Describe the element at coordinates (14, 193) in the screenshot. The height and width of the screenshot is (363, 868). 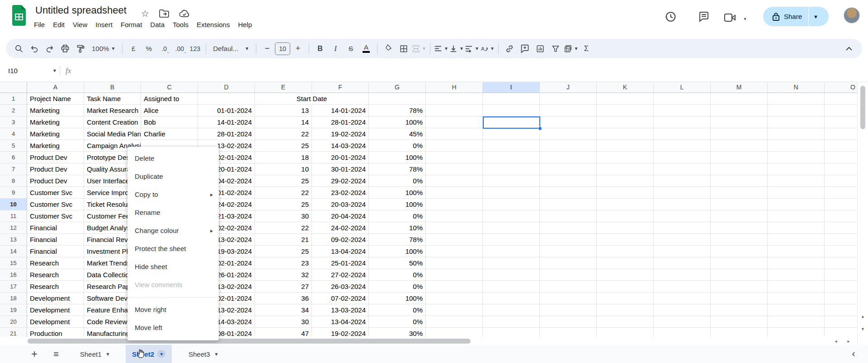
I see `row-header-9: 9` at that location.